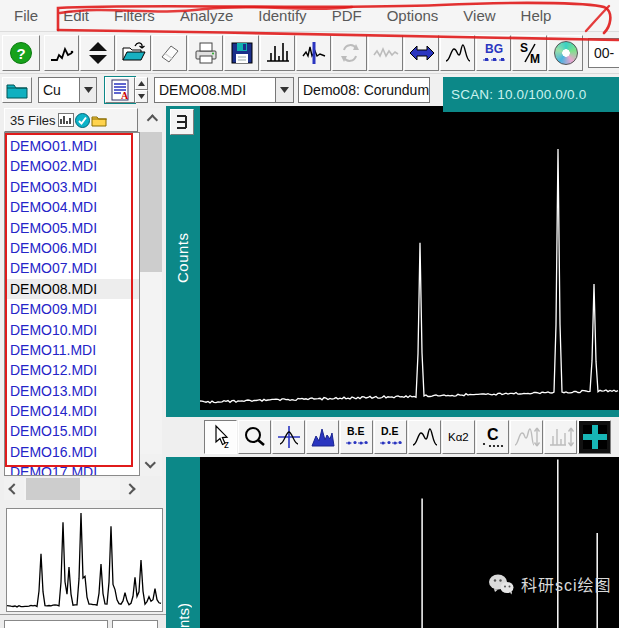  What do you see at coordinates (72, 248) in the screenshot?
I see `file-item: DEMO06.MDI` at bounding box center [72, 248].